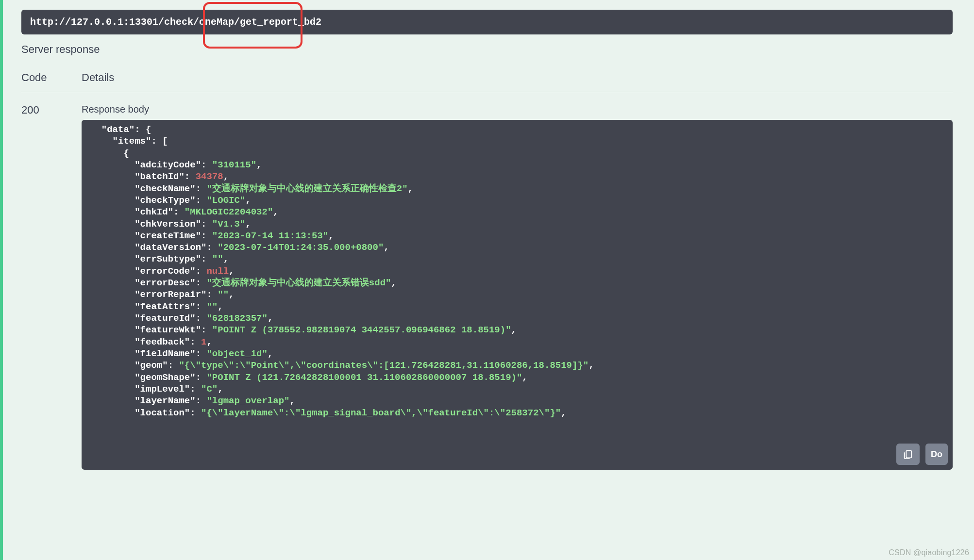 This screenshot has width=974, height=560. What do you see at coordinates (98, 78) in the screenshot?
I see `details-column-header: Details` at bounding box center [98, 78].